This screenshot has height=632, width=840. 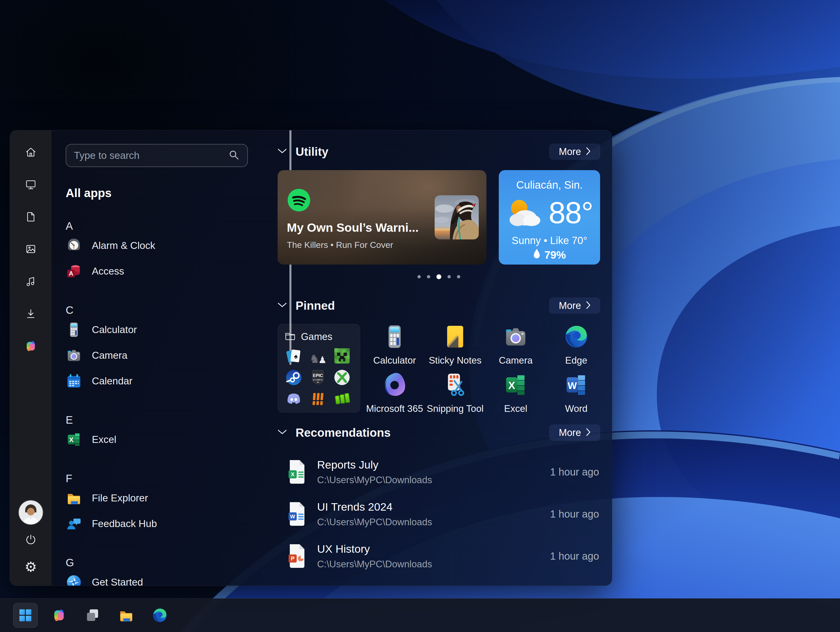 I want to click on taskbar-copilot-button, so click(x=59, y=615).